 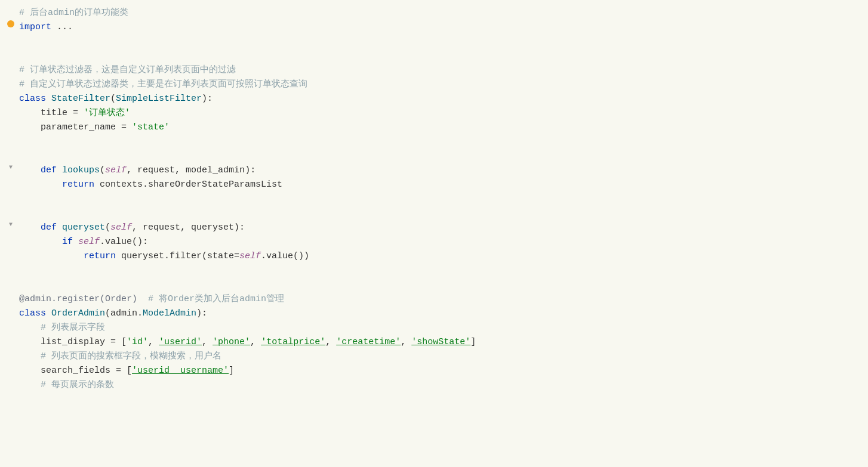 What do you see at coordinates (107, 113) in the screenshot?
I see `string-8: '订单状态'` at bounding box center [107, 113].